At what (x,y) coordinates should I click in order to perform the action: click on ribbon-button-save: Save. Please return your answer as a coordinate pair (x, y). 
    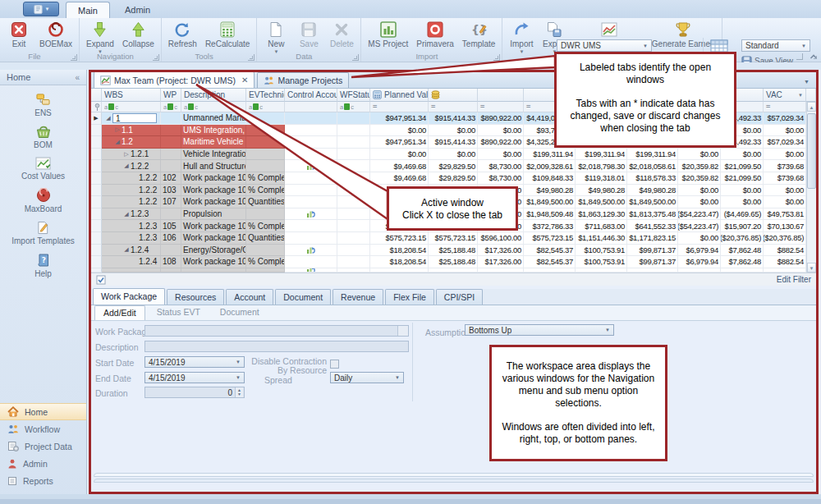
    Looking at the image, I should click on (309, 34).